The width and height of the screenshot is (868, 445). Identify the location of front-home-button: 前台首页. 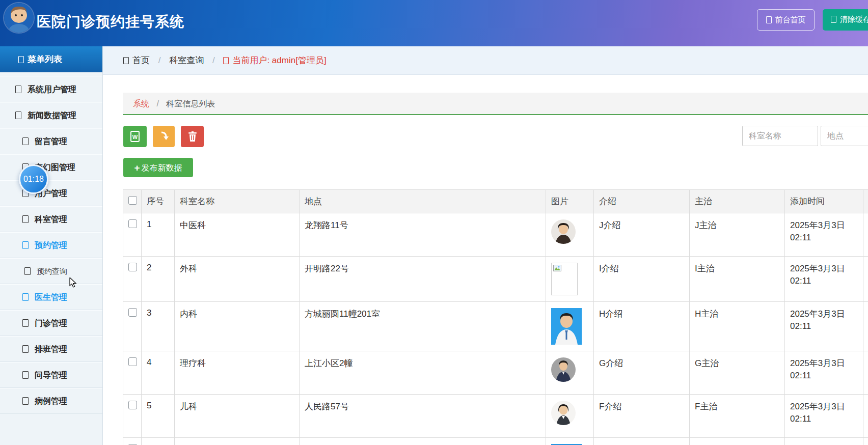
(785, 20).